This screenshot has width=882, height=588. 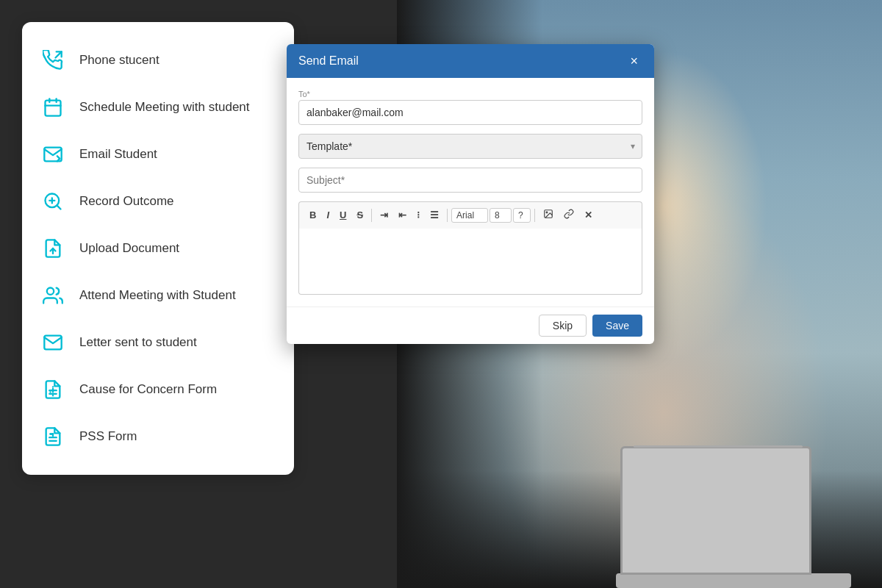 I want to click on template-field-group: Template* ▾, so click(x=470, y=146).